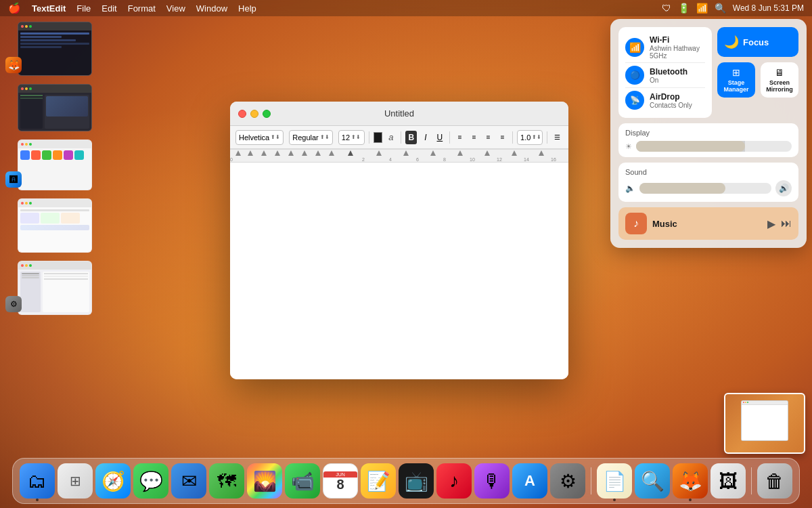  Describe the element at coordinates (728, 481) in the screenshot. I see `dock-item-preview: 🖼` at that location.